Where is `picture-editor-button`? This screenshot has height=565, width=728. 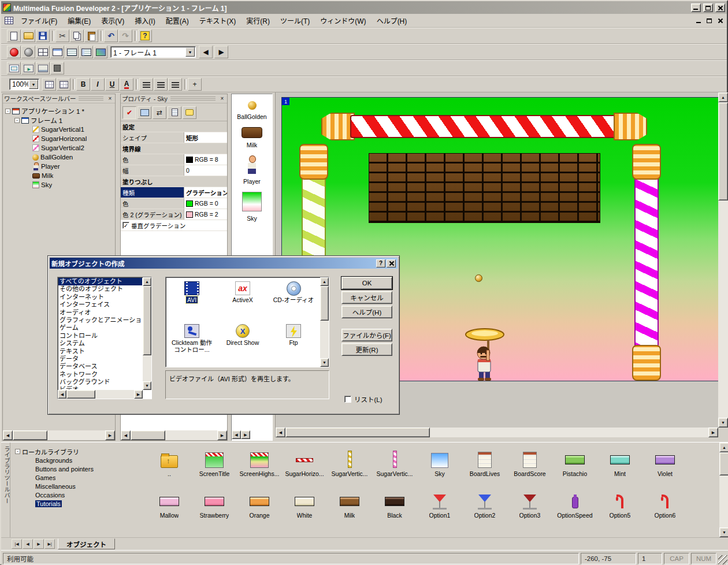 picture-editor-button is located at coordinates (101, 52).